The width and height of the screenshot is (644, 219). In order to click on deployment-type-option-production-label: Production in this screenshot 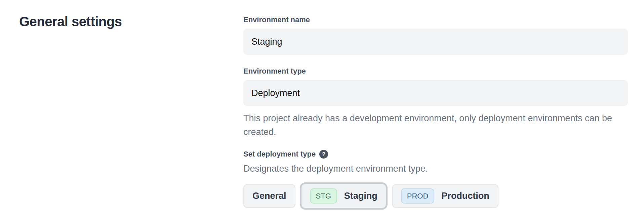, I will do `click(465, 196)`.